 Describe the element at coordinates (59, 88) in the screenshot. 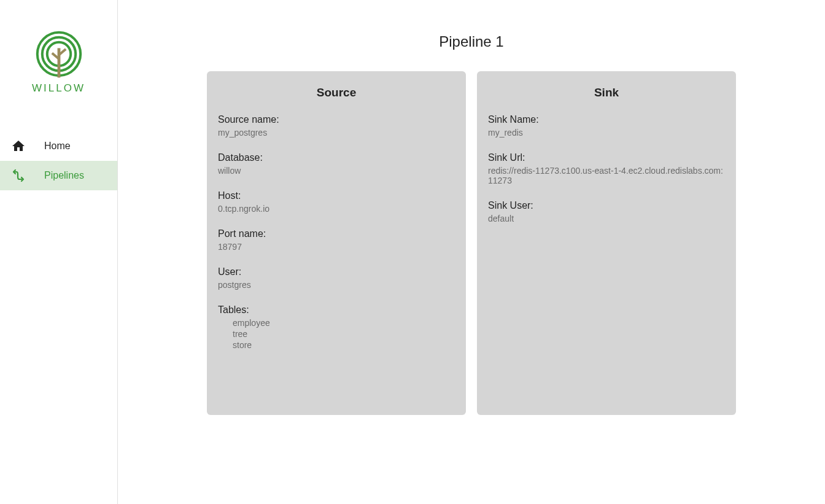

I see `brand-name: WILLOW` at that location.